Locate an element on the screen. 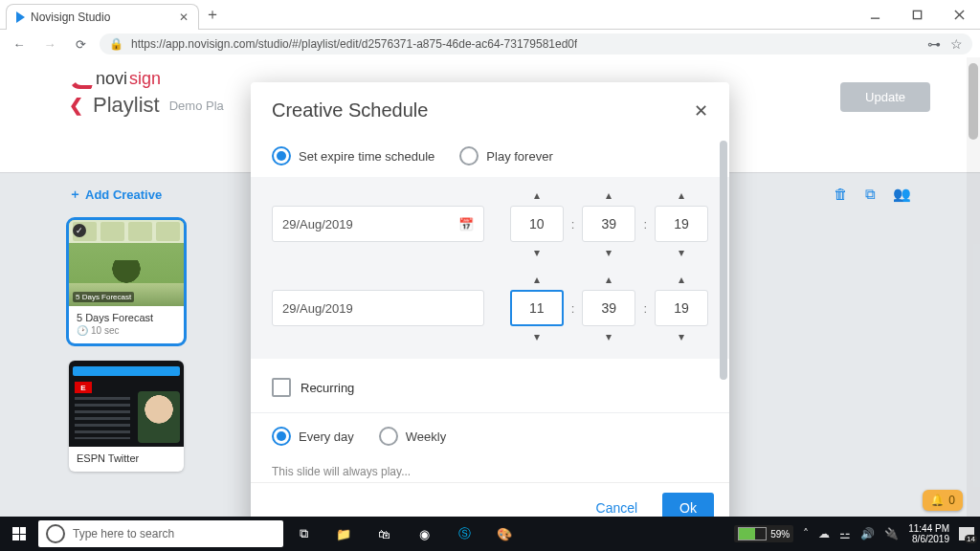 The image size is (980, 551). add-creative-label: Add Creative is located at coordinates (123, 195).